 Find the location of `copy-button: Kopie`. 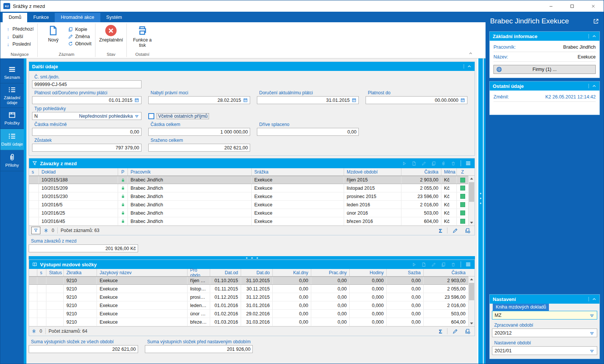

copy-button: Kopie is located at coordinates (80, 29).